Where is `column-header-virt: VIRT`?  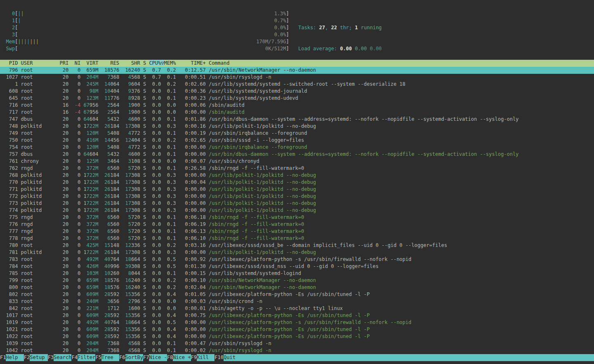 column-header-virt: VIRT is located at coordinates (91, 63).